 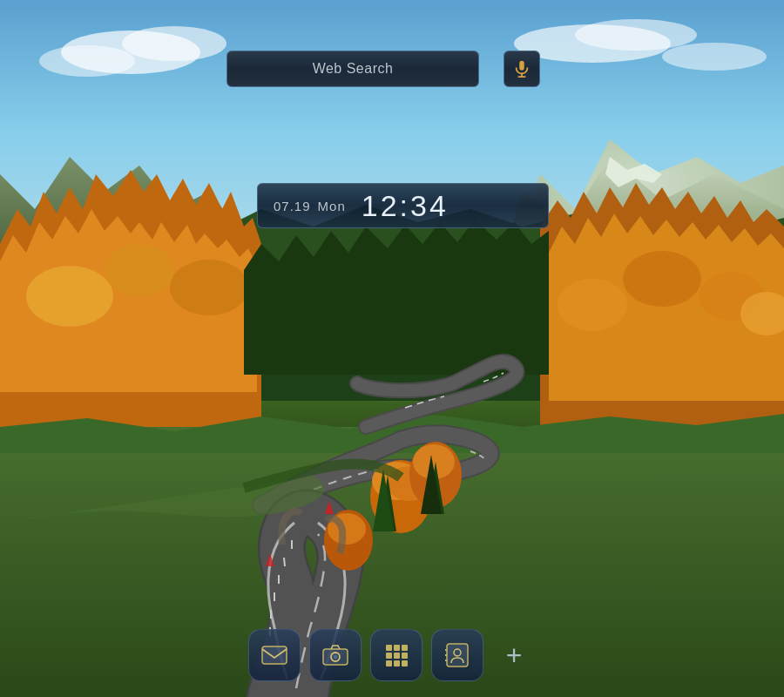 I want to click on date-display: 07.19, so click(x=293, y=206).